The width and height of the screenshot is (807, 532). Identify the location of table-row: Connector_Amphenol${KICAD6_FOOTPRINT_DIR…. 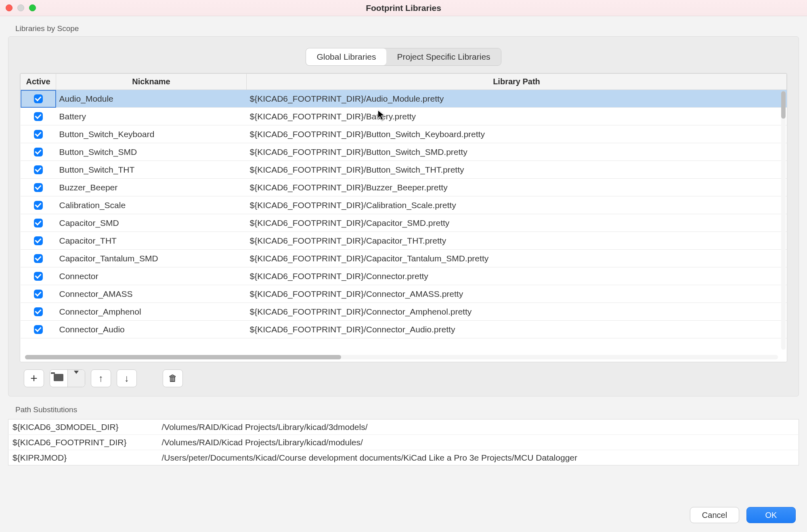
(404, 312).